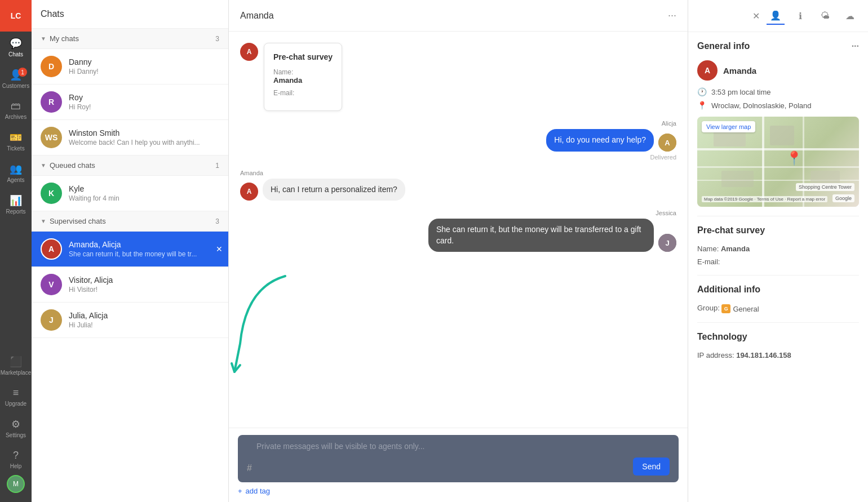 The image size is (868, 502). Describe the element at coordinates (130, 221) in the screenshot. I see `supervised-chats-section-header: ▼ Supervised chats 3` at that location.